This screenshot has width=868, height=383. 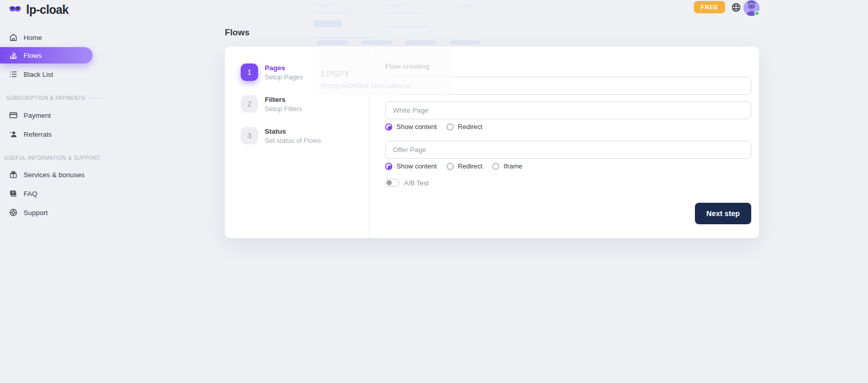 What do you see at coordinates (51, 74) in the screenshot?
I see `sidebar-item-black-list: Black List` at bounding box center [51, 74].